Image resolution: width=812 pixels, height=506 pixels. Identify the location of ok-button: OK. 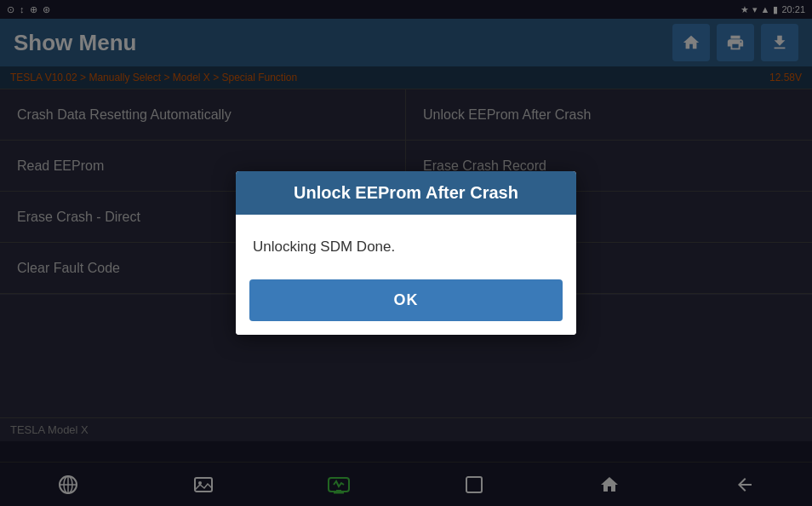
(406, 300).